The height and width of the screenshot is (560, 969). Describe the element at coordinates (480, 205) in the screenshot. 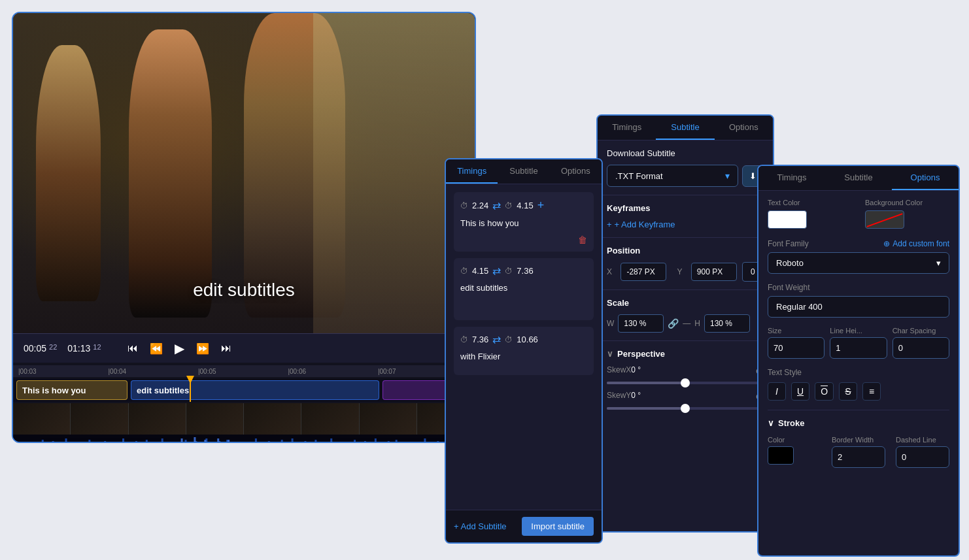

I see `start-time-1: 2.24` at that location.